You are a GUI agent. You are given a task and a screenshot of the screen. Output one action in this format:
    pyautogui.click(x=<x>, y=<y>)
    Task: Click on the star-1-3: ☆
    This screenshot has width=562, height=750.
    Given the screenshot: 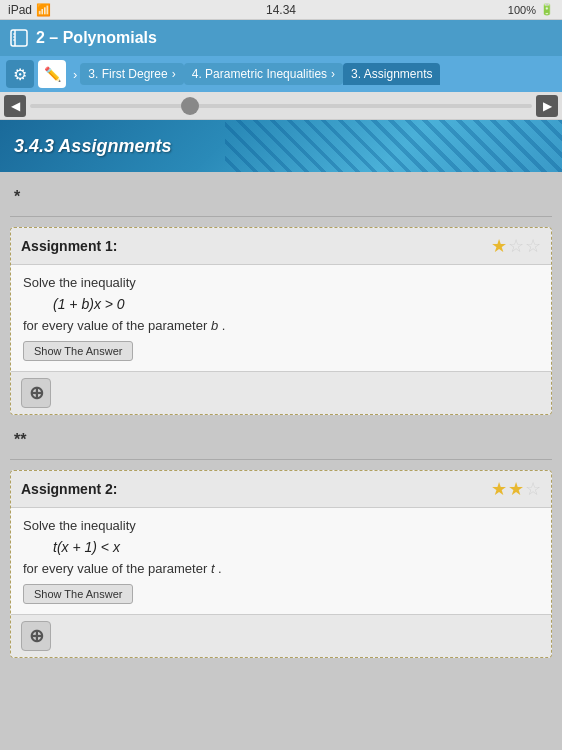 What is the action you would take?
    pyautogui.click(x=533, y=246)
    